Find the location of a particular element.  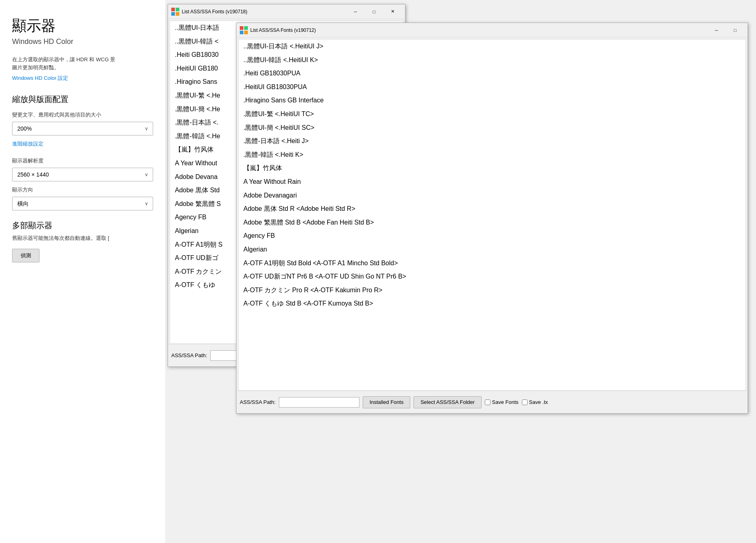

list-item: ..黒體UI-日本語 <.HeitiUI J> is located at coordinates (492, 46).